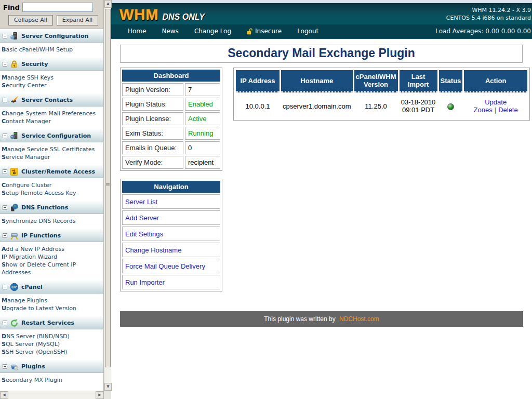  Describe the element at coordinates (52, 344) in the screenshot. I see `sidebar-link-sql-server-mysql: SQL Server (MySQL)` at that location.